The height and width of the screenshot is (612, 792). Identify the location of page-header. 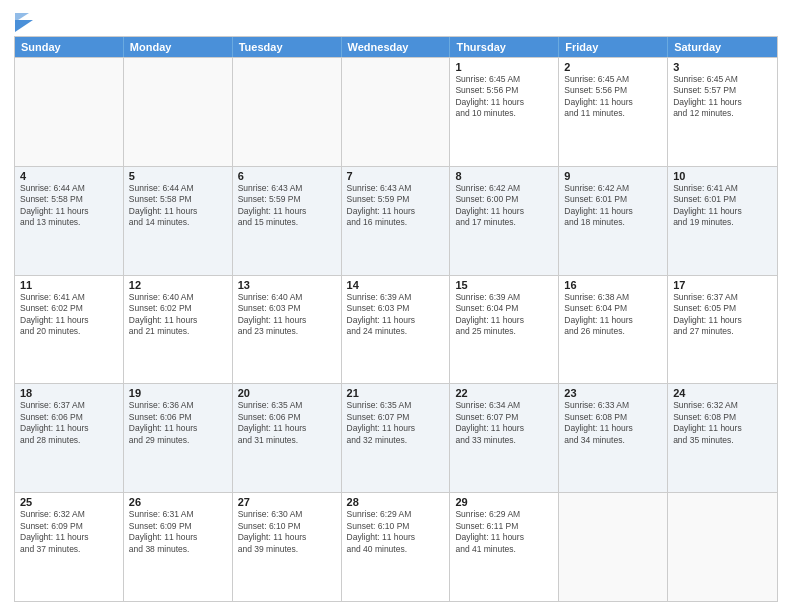
(396, 21).